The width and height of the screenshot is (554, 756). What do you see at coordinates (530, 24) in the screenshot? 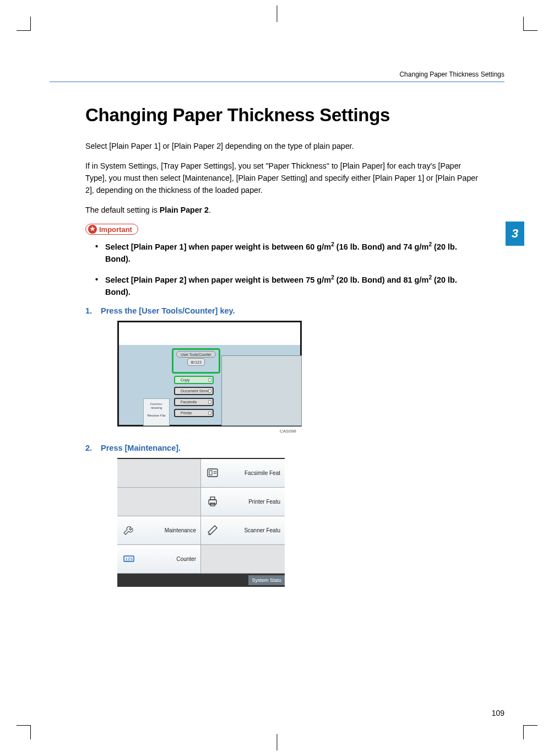
I see `crop-mark-tr` at bounding box center [530, 24].